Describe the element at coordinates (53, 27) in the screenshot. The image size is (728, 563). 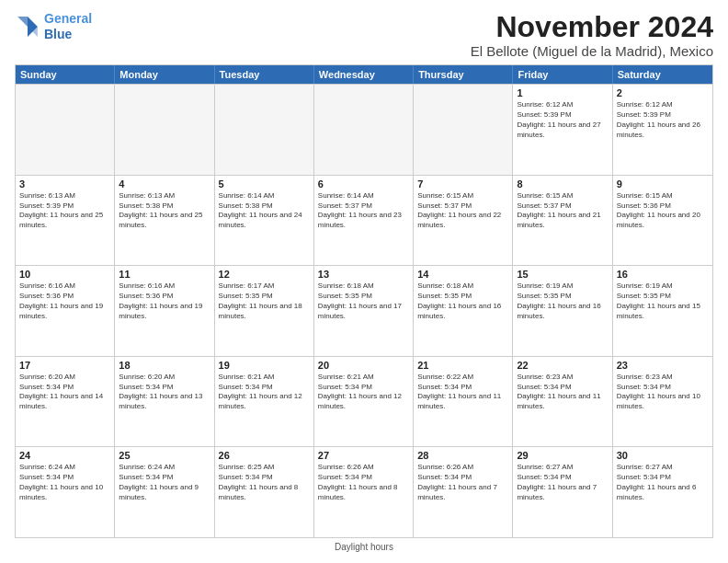
I see `logo: General Blue` at that location.